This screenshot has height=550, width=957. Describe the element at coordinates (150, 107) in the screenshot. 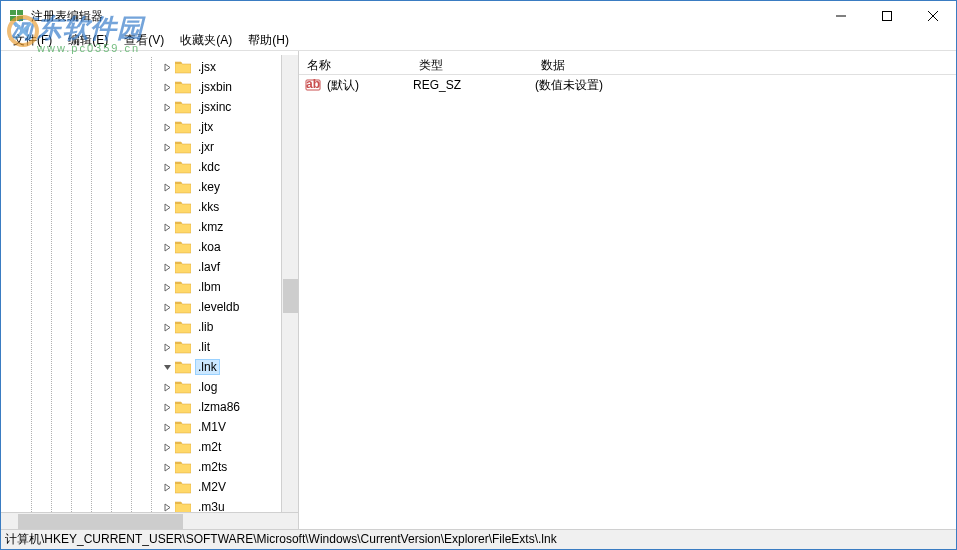

I see `tree-item: .jsxinc` at that location.